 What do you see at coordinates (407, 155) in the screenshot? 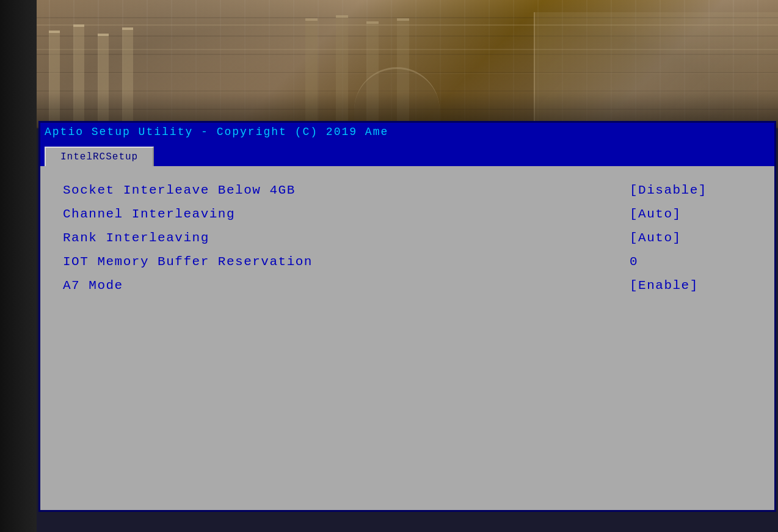
I see `bios-tab-row: IntelRCSetup` at bounding box center [407, 155].